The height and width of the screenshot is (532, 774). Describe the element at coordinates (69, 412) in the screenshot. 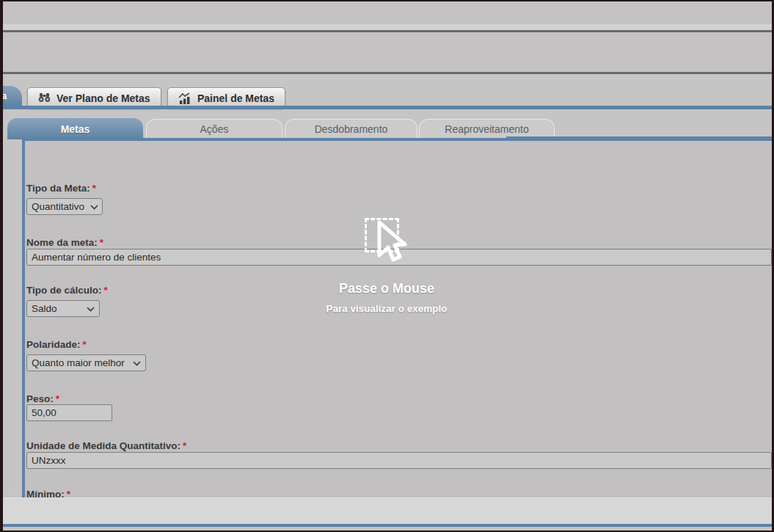

I see `peso-input` at that location.